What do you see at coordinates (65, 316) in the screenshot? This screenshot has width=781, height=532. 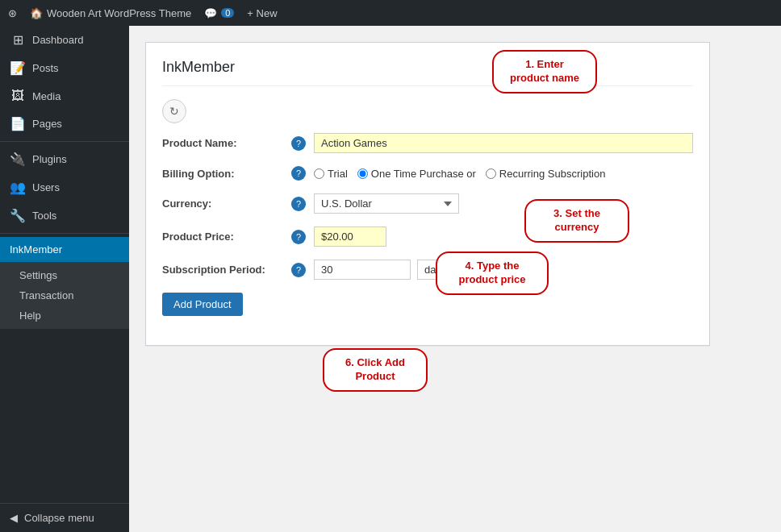 I see `inkmember-link-help: Help` at bounding box center [65, 316].